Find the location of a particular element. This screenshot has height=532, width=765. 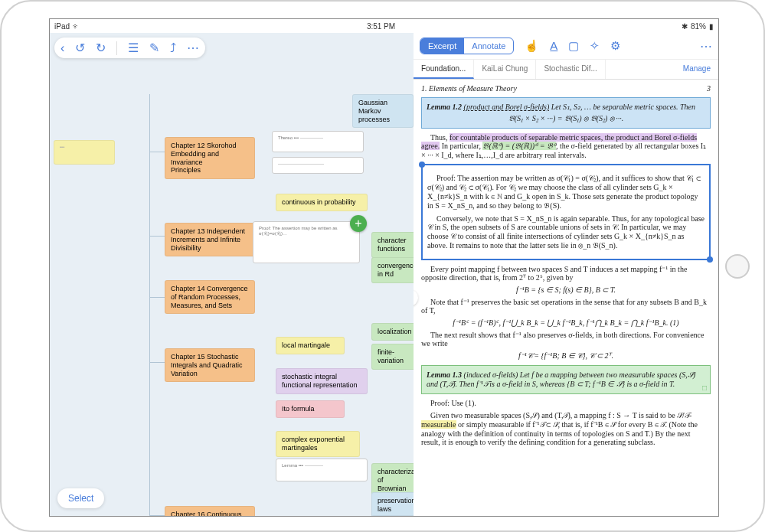

page-nav: ‹ › is located at coordinates (416, 299).